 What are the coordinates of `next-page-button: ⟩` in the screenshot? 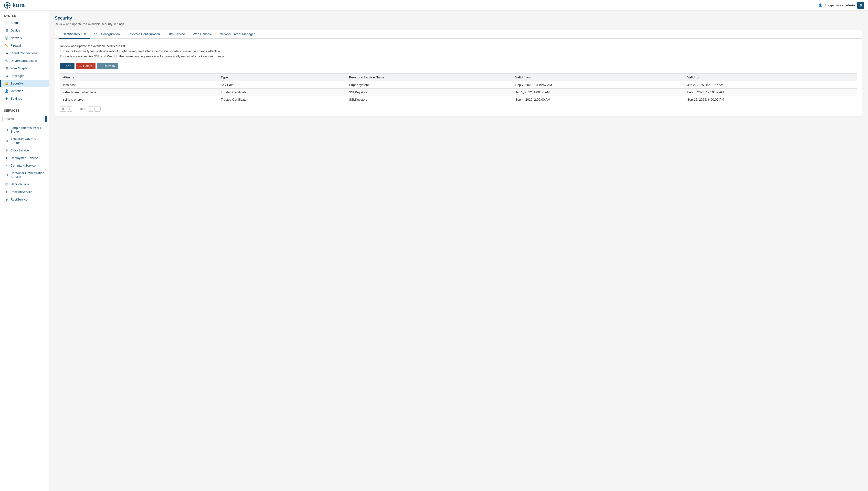 It's located at (91, 109).